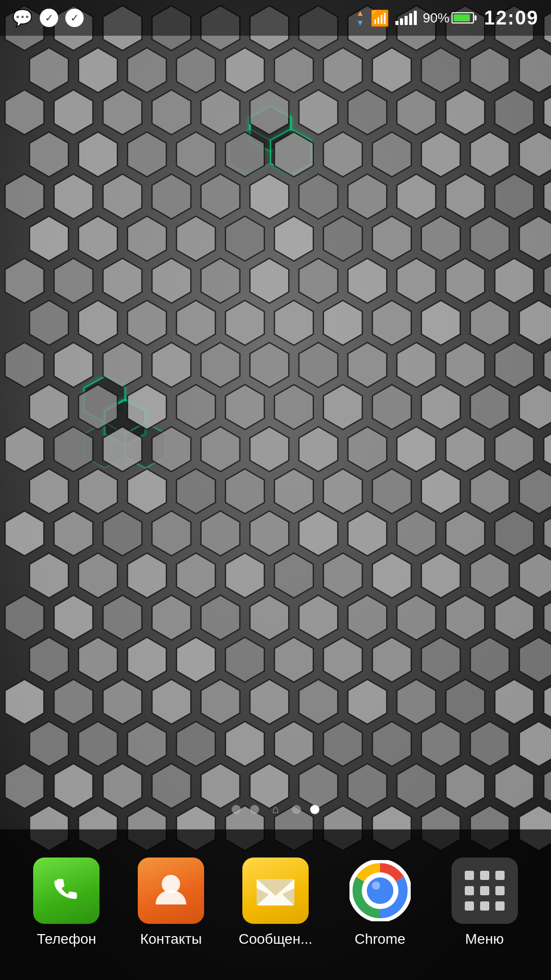  What do you see at coordinates (380, 939) in the screenshot?
I see `chrome-label: Chrome` at bounding box center [380, 939].